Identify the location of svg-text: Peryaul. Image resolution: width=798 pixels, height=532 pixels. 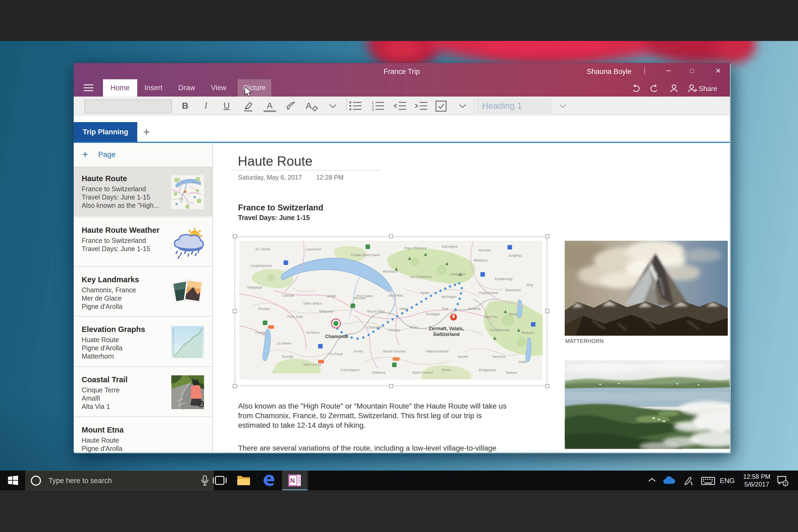
(264, 309).